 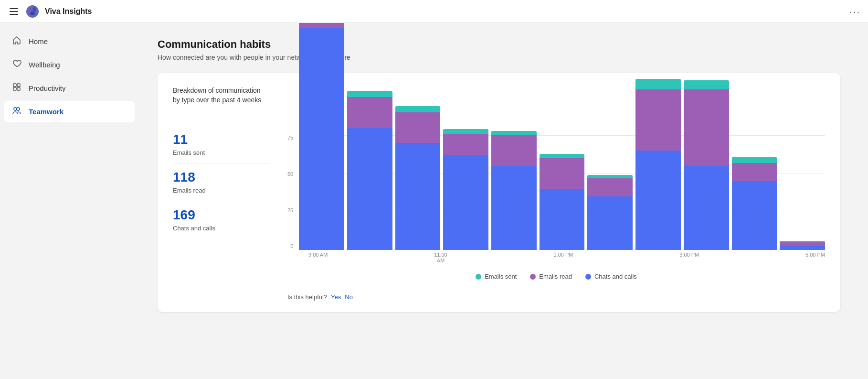 I want to click on page-title: Communication habits, so click(x=503, y=44).